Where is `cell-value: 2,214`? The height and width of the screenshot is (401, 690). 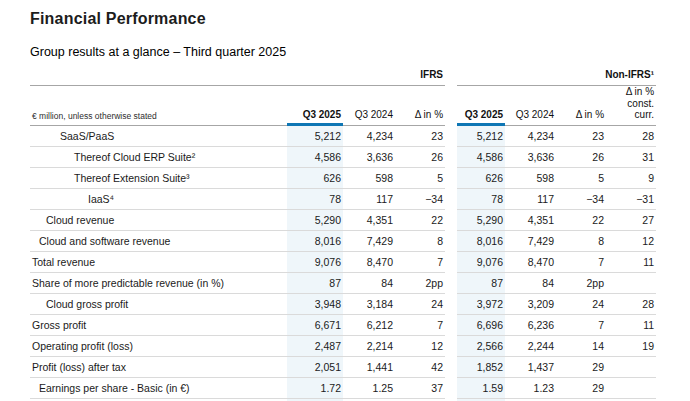
cell-value: 2,214 is located at coordinates (369, 346).